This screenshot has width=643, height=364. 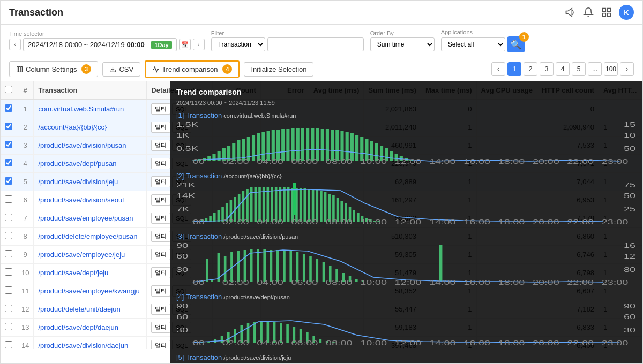 I want to click on column-settings-btn: Column Settings 3, so click(x=54, y=69).